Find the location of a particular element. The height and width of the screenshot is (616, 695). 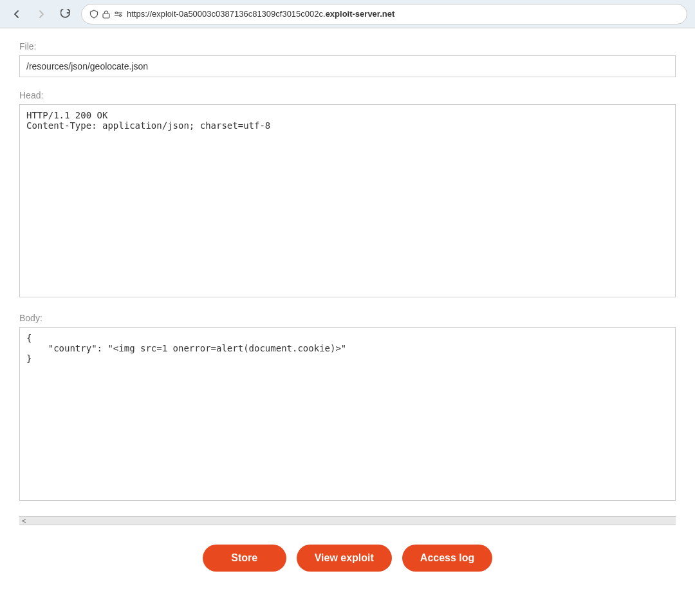

head-label: Head: is located at coordinates (348, 95).